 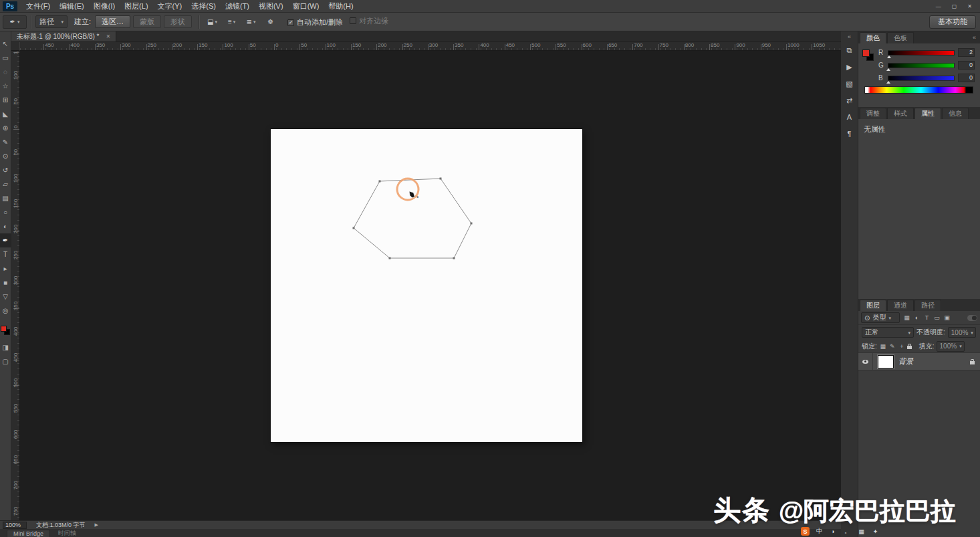 I want to click on r-slider-track, so click(x=921, y=53).